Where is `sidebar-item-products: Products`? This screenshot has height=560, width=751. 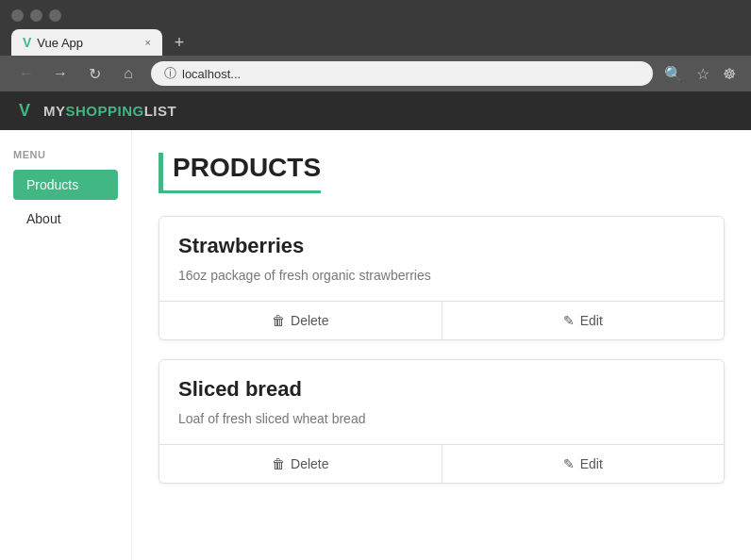 sidebar-item-products: Products is located at coordinates (66, 185).